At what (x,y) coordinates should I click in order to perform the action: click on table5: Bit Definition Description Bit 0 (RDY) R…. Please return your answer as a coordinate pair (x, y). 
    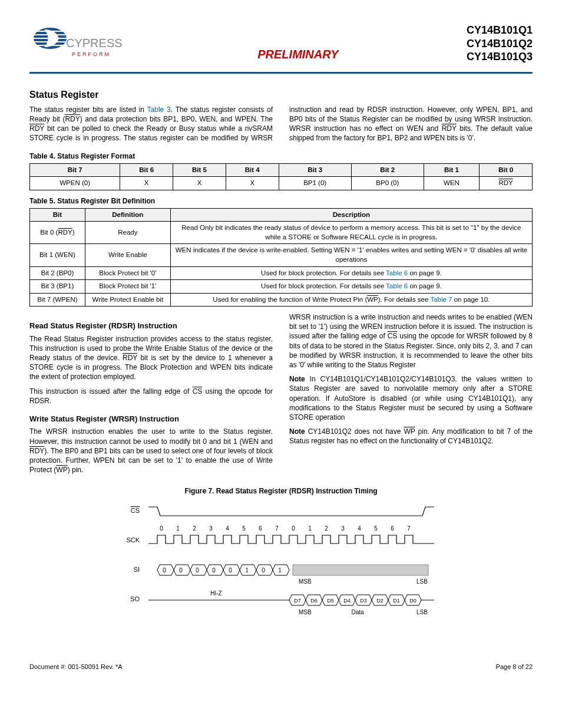
    Looking at the image, I should click on (281, 257).